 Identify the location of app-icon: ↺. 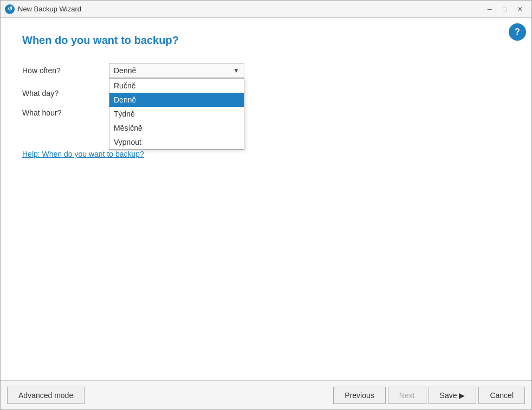
(10, 9).